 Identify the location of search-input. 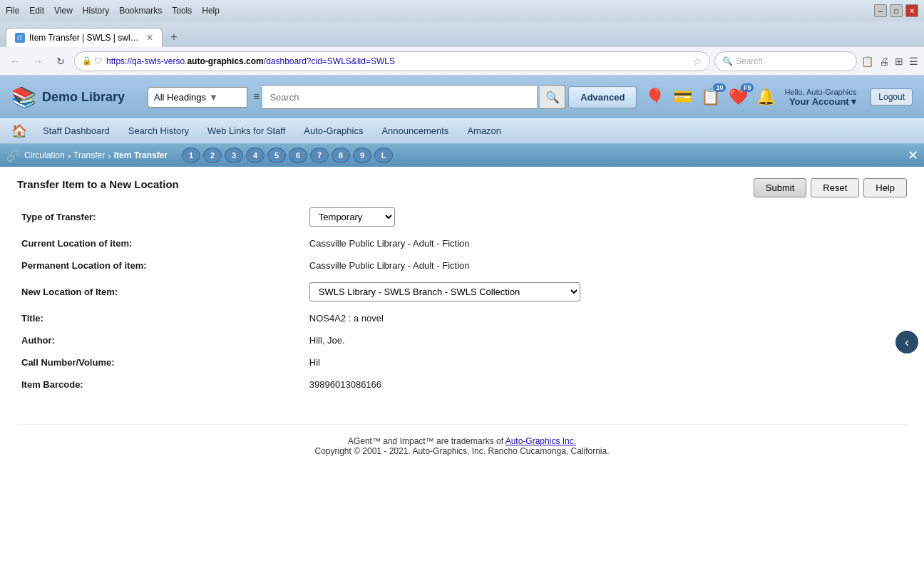
(399, 97).